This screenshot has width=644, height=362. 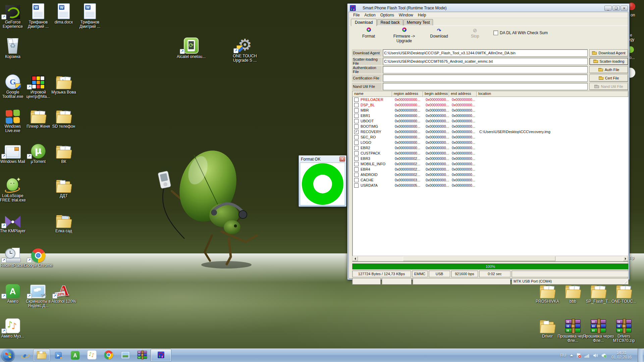 What do you see at coordinates (42, 355) in the screenshot?
I see `taskbar-button-windows-explorer` at bounding box center [42, 355].